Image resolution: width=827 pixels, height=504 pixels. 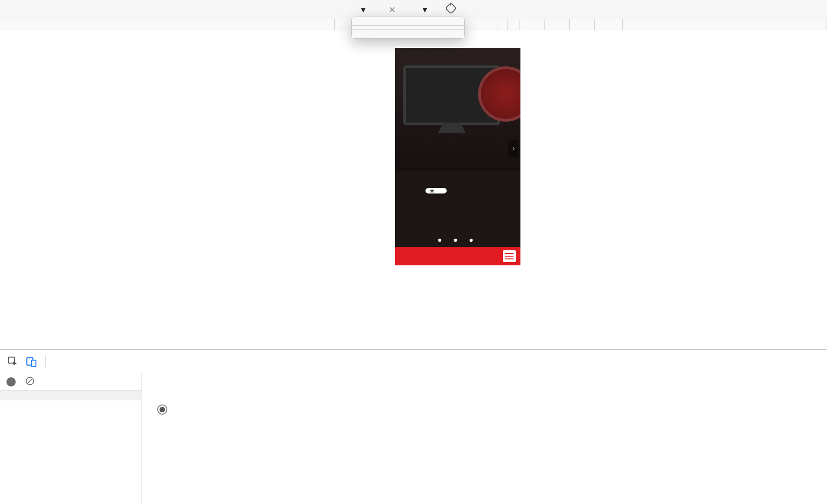 What do you see at coordinates (71, 395) in the screenshot?
I see `sidebar-section-profiles` at bounding box center [71, 395].